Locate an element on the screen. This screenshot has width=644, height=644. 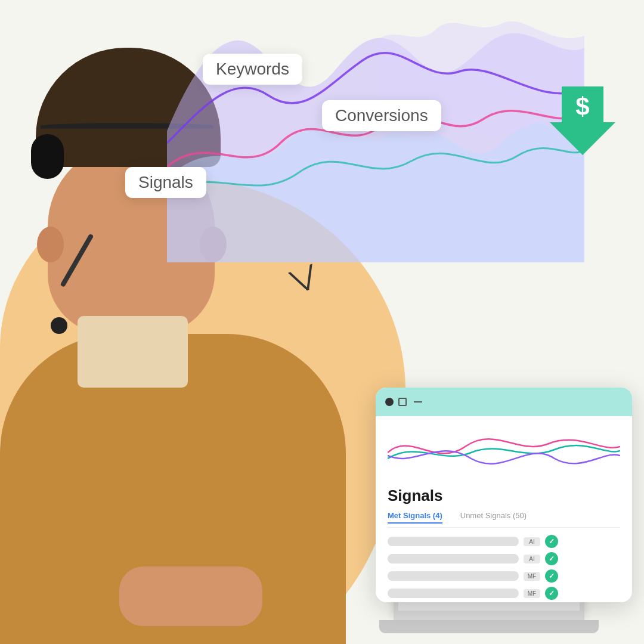
tab-unmet-signals: Unmet Signals (50) is located at coordinates (494, 518).